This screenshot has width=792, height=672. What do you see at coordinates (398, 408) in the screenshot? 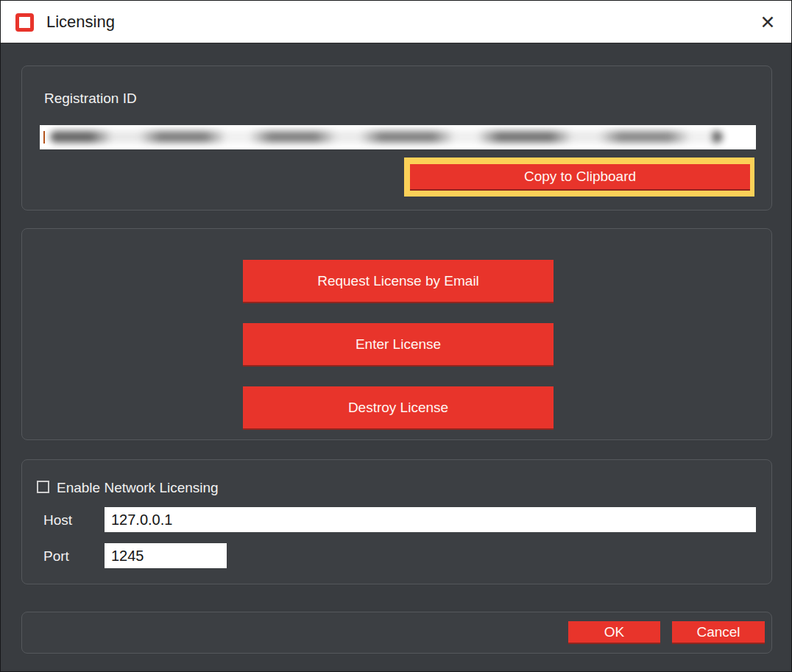
I see `destroy-license-button: Destroy License` at bounding box center [398, 408].